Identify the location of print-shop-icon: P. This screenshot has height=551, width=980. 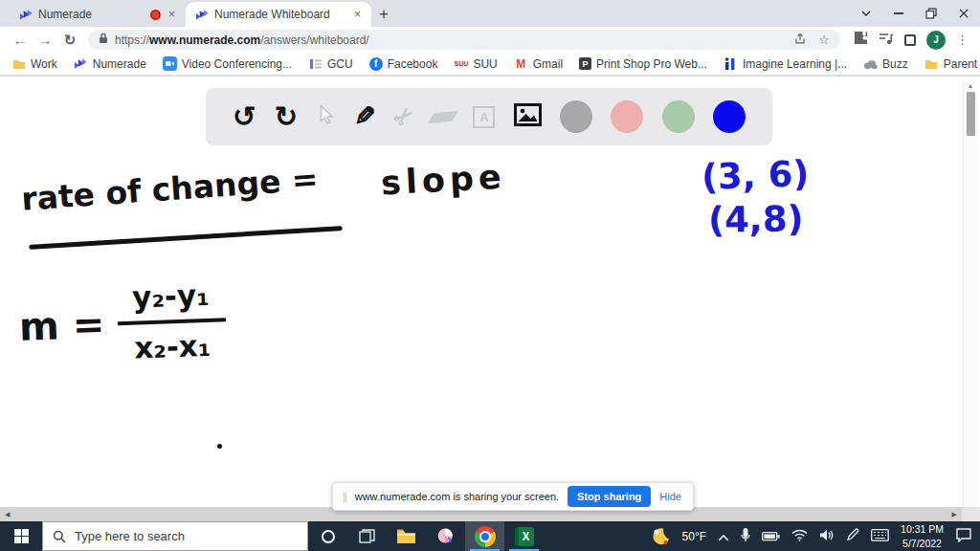
(586, 63).